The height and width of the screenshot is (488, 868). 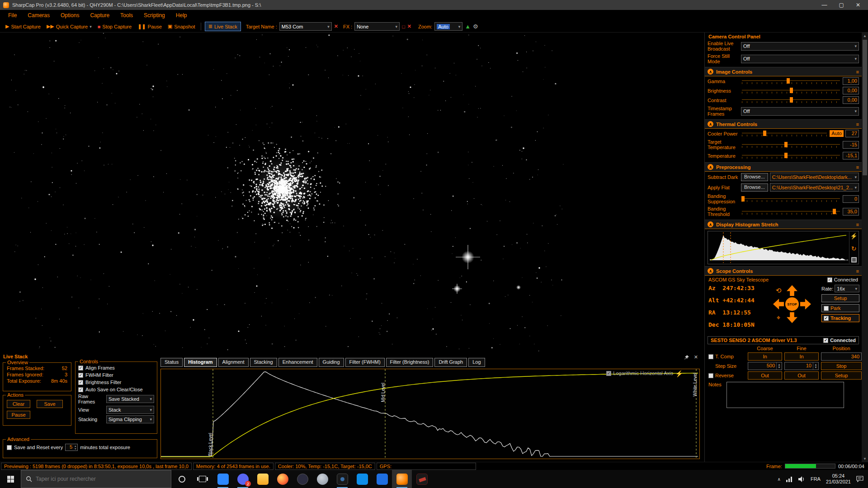 What do you see at coordinates (806, 304) in the screenshot?
I see `slew-right-button` at bounding box center [806, 304].